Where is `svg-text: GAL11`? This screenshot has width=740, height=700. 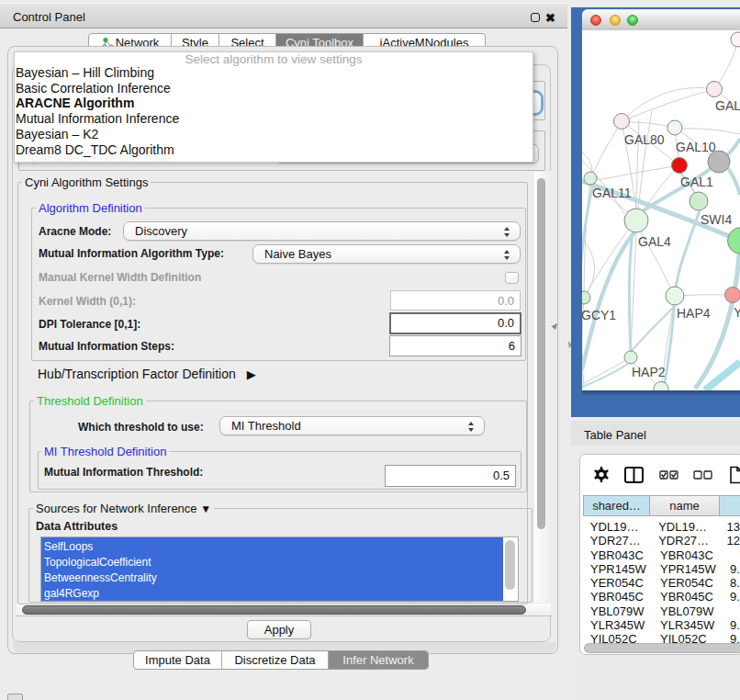 svg-text: GAL11 is located at coordinates (611, 193).